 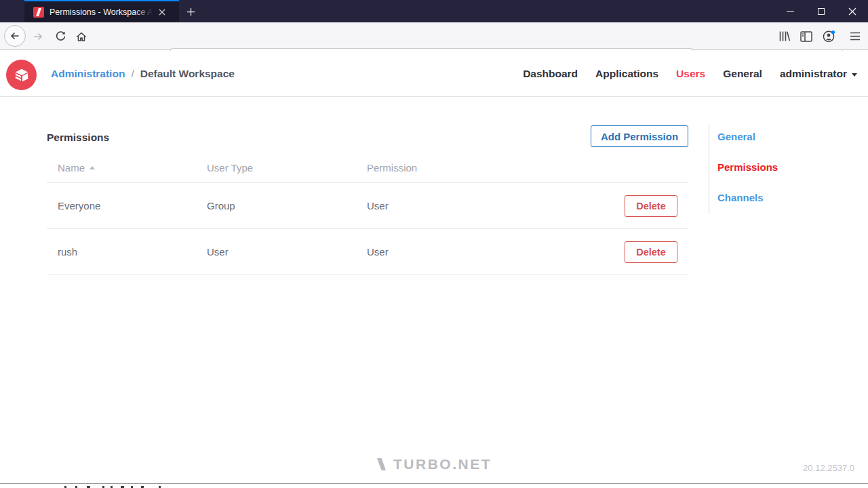 What do you see at coordinates (22, 75) in the screenshot?
I see `turbo-logo` at bounding box center [22, 75].